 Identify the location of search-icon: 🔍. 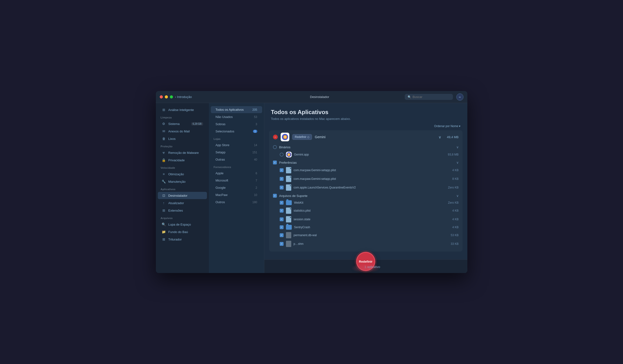
(409, 97).